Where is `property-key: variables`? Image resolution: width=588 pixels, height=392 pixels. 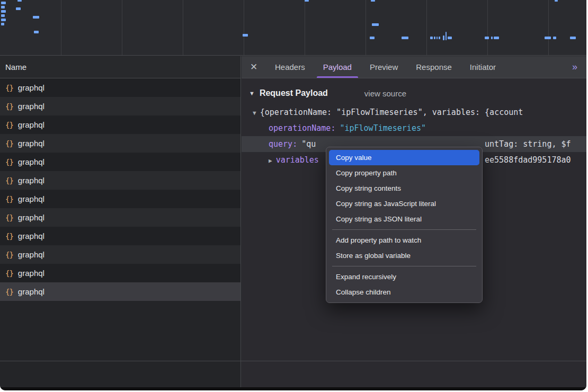
property-key: variables is located at coordinates (298, 160).